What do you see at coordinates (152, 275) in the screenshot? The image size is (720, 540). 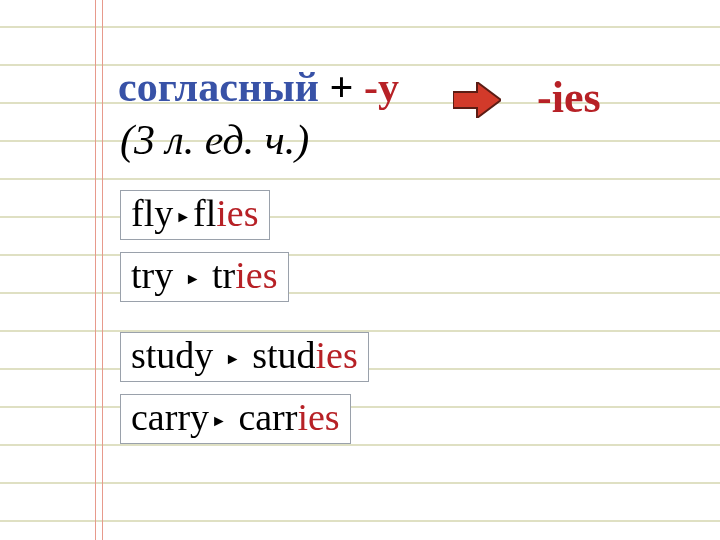 I see `example-base: try` at bounding box center [152, 275].